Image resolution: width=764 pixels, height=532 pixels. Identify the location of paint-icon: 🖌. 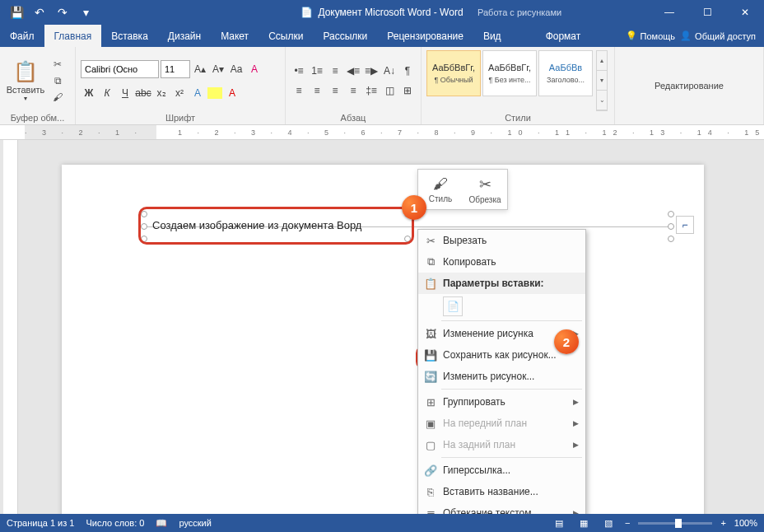
(440, 184).